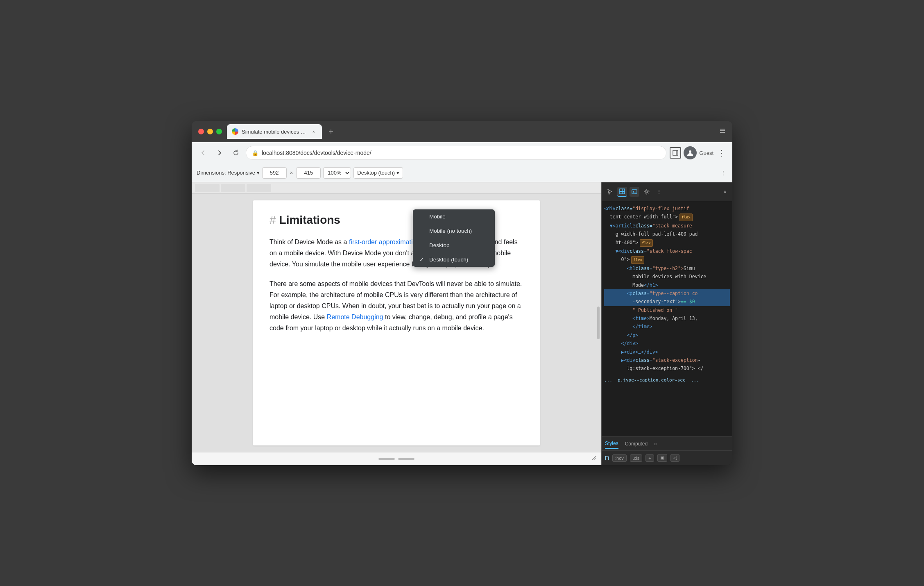  What do you see at coordinates (451, 231) in the screenshot?
I see `mobile-no-touch-label: Mobile (no touch)` at bounding box center [451, 231].